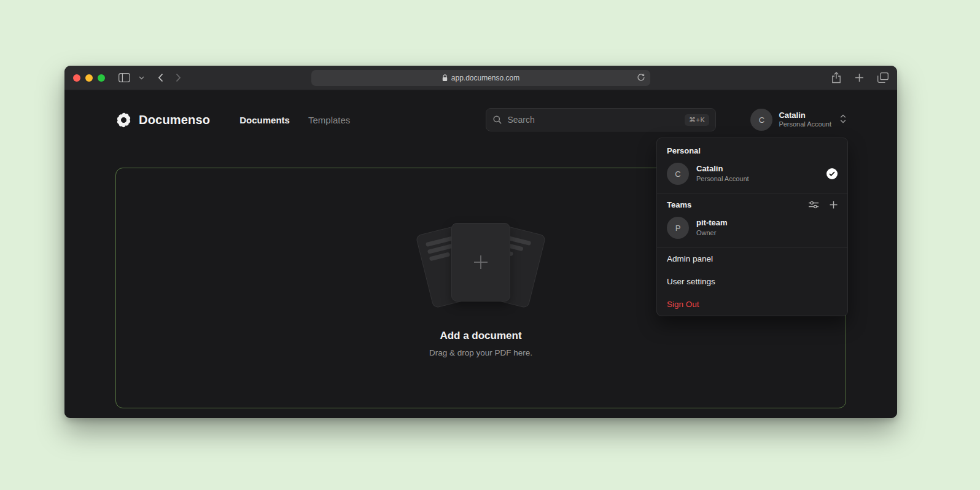 The width and height of the screenshot is (980, 490). What do you see at coordinates (329, 120) in the screenshot?
I see `nav-templates: Templates` at bounding box center [329, 120].